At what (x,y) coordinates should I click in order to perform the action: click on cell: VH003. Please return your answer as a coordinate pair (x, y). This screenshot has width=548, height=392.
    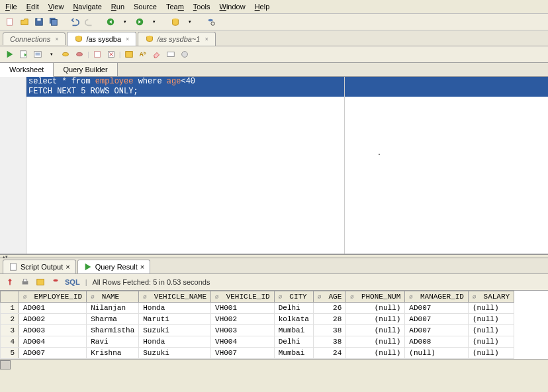
    Looking at the image, I should click on (243, 331).